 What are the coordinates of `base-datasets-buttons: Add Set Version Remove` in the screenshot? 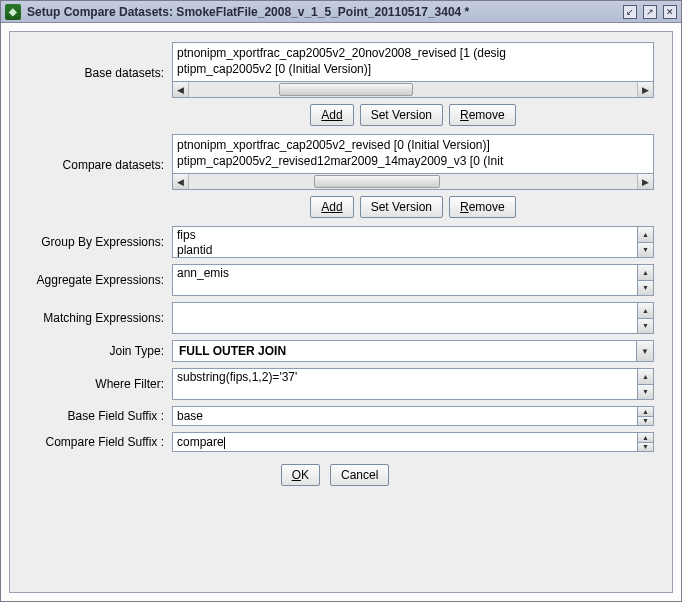 It's located at (413, 115).